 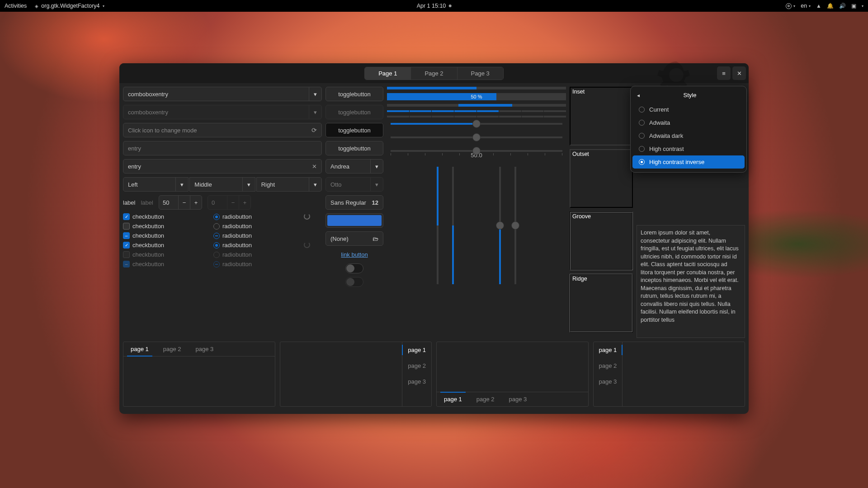 I want to click on checkbox-mixed-icon: –, so click(x=127, y=236).